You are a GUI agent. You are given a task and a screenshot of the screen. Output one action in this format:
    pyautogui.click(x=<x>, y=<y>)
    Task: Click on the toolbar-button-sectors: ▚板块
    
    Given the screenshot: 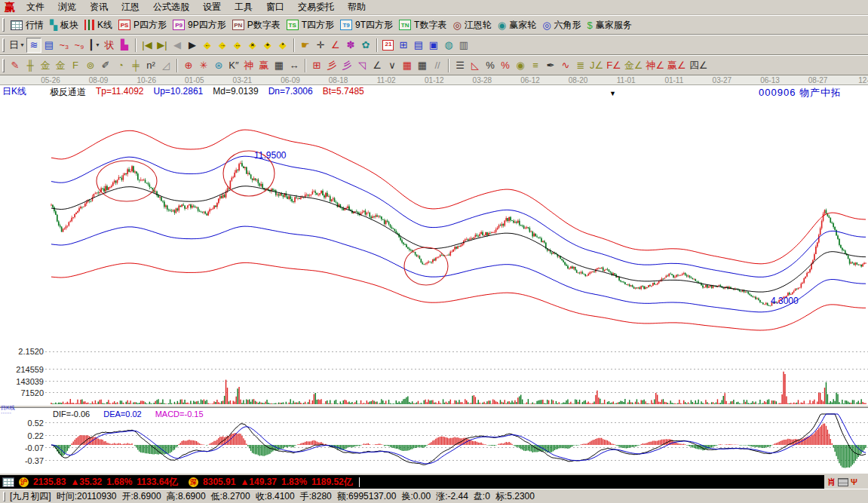 What is the action you would take?
    pyautogui.click(x=64, y=25)
    